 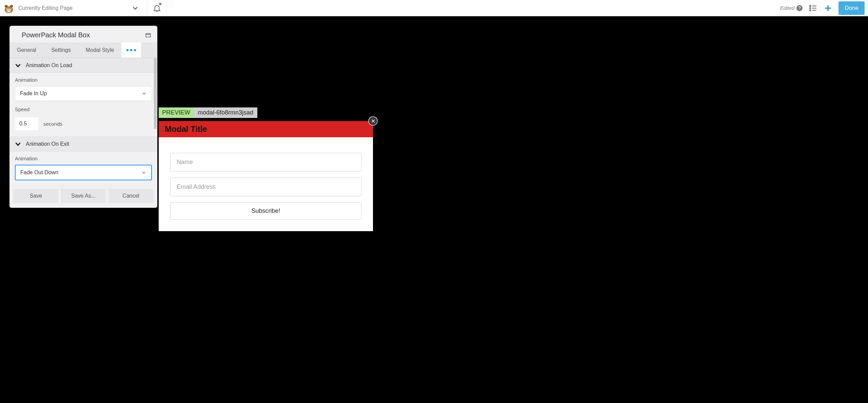 What do you see at coordinates (83, 109) in the screenshot?
I see `field-label: Speed` at bounding box center [83, 109].